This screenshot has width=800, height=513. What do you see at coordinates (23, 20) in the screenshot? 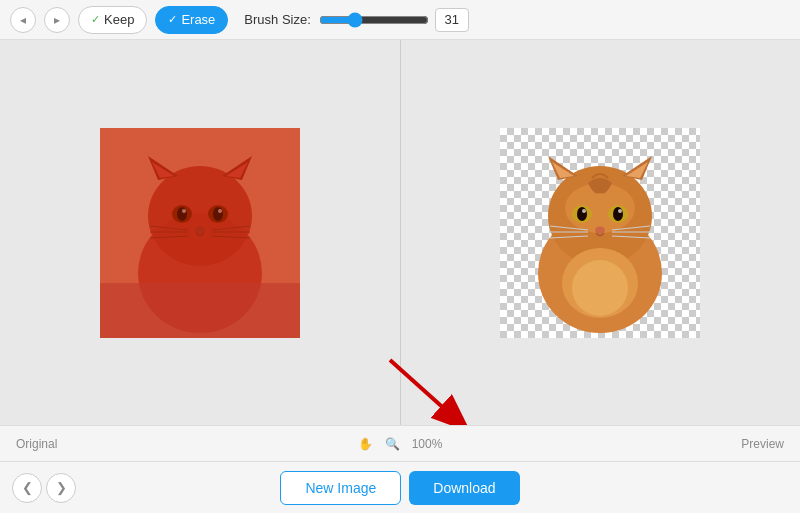
I see `back-icon: ◂` at bounding box center [23, 20].